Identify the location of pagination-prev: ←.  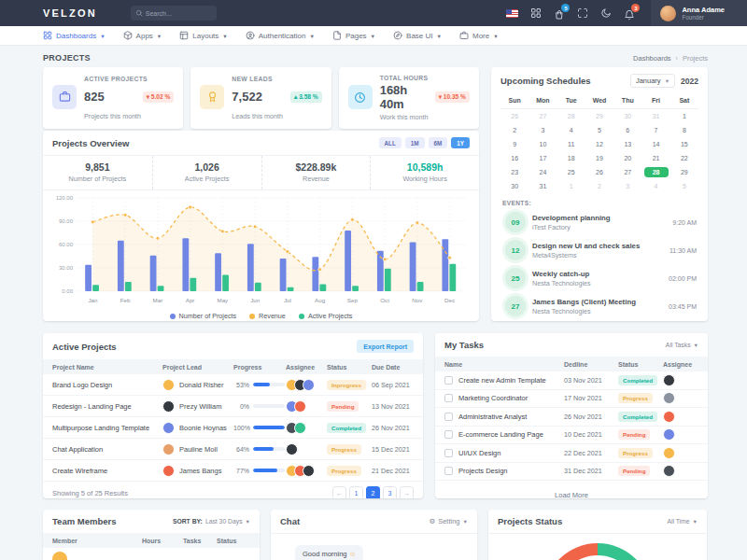
(340, 493).